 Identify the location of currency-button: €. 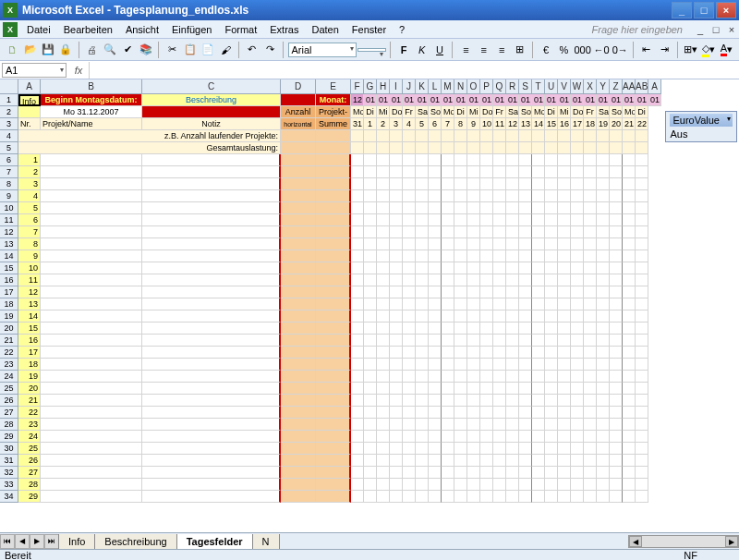
(546, 50).